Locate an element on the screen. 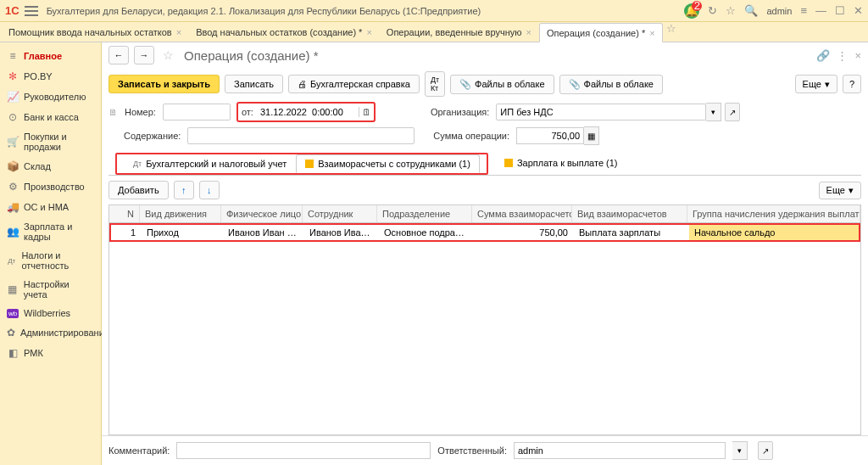  sidebar-item-label: Зарплата и кадры is located at coordinates (59, 232).